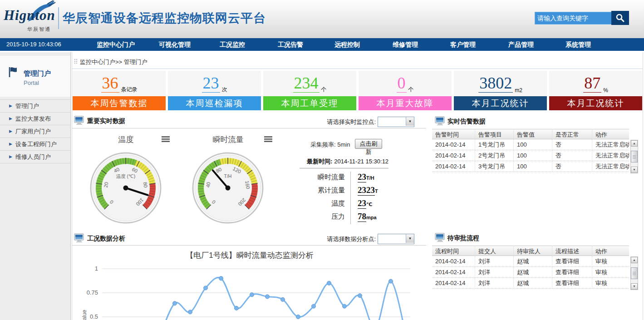 The height and width of the screenshot is (320, 644). Describe the element at coordinates (573, 18) in the screenshot. I see `search-input` at that location.